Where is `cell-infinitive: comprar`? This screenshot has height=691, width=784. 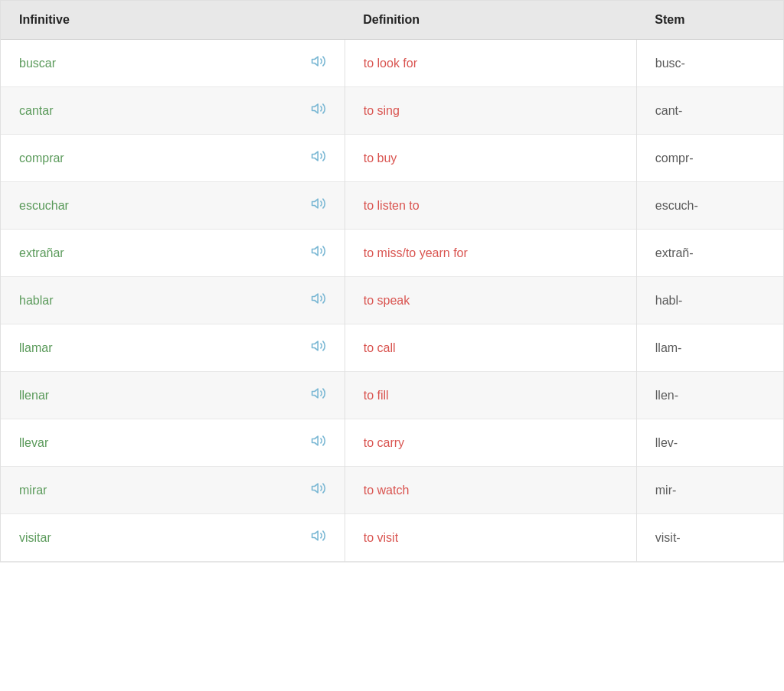 cell-infinitive: comprar is located at coordinates (147, 158).